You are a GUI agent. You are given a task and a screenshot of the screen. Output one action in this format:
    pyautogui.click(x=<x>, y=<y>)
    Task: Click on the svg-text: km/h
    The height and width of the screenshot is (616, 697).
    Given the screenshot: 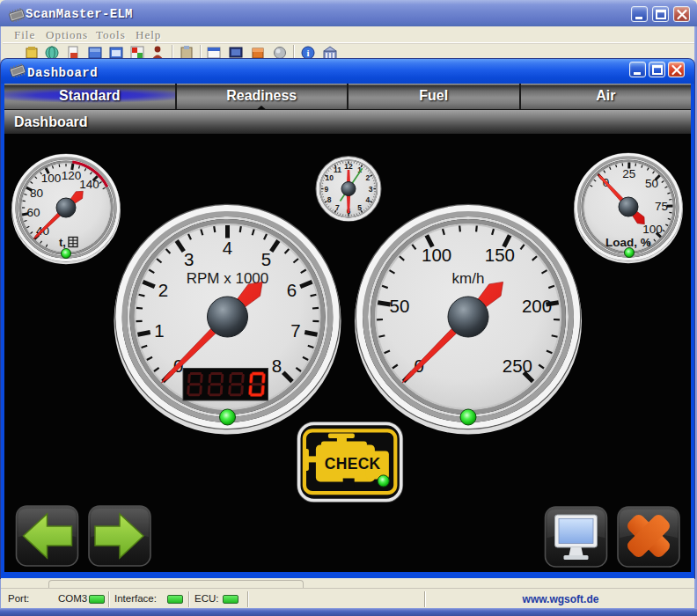 What is the action you would take?
    pyautogui.click(x=468, y=278)
    